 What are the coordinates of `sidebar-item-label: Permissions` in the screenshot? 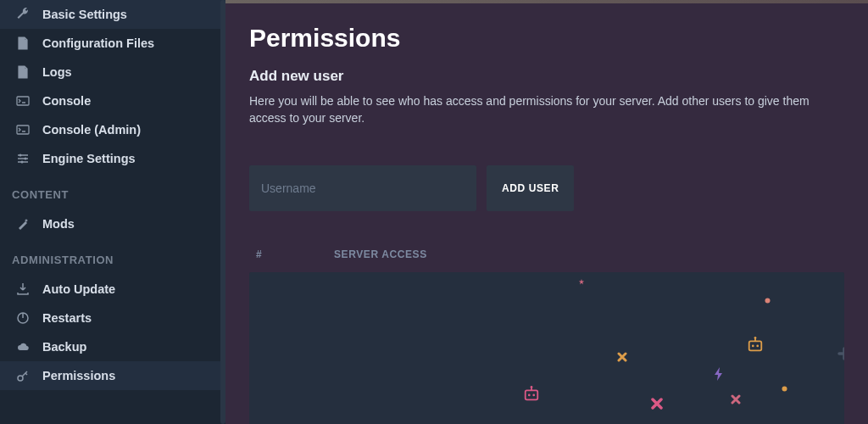 It's located at (79, 376).